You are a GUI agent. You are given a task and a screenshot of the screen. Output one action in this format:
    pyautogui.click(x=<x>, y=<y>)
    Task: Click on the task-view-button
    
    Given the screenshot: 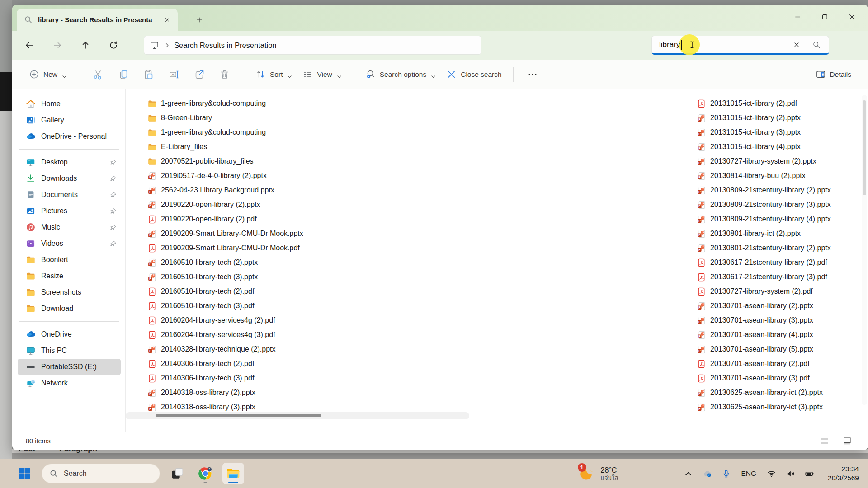 What is the action you would take?
    pyautogui.click(x=177, y=474)
    